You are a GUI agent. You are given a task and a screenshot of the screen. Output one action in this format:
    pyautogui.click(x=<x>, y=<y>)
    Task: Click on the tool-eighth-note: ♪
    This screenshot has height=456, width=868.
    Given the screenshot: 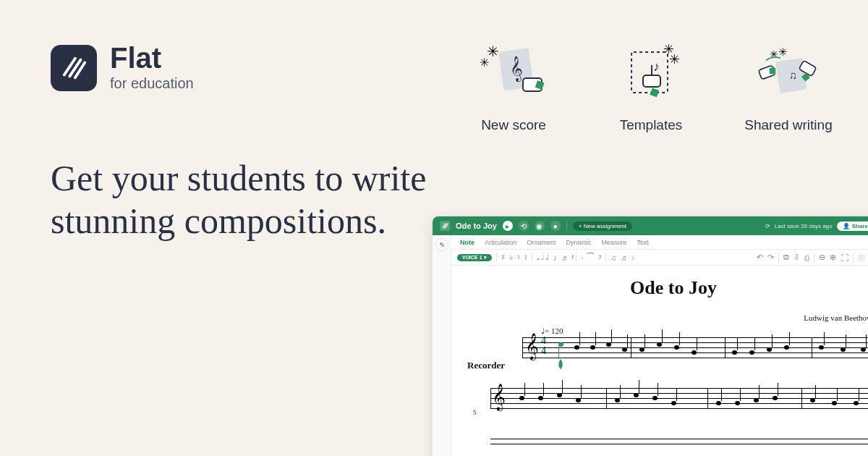 What is the action you would take?
    pyautogui.click(x=556, y=258)
    